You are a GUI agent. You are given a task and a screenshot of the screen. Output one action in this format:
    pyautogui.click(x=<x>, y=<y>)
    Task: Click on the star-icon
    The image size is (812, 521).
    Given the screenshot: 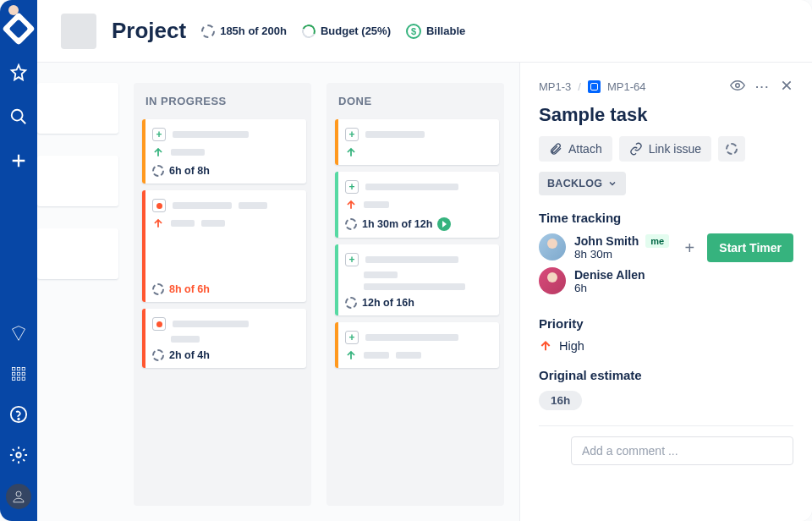 What is the action you would take?
    pyautogui.click(x=19, y=73)
    